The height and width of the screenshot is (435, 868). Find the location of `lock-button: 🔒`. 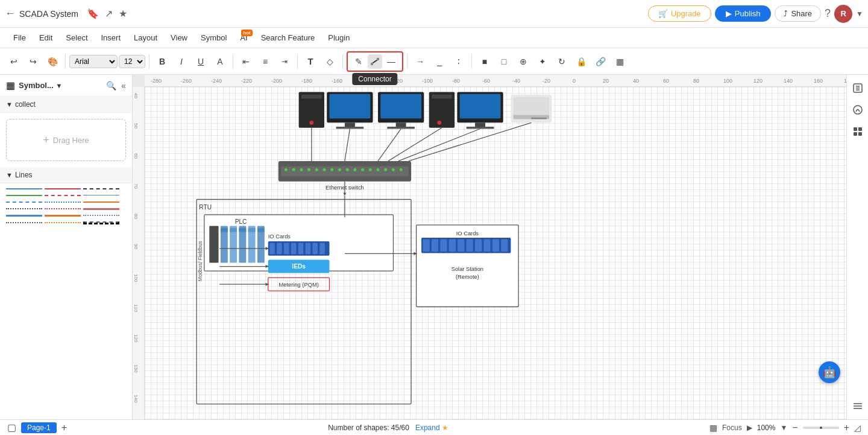

lock-button: 🔒 is located at coordinates (581, 62).